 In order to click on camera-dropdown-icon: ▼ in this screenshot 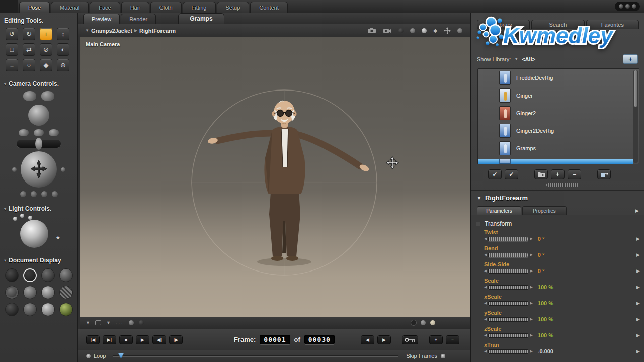, I will do `click(88, 323)`.